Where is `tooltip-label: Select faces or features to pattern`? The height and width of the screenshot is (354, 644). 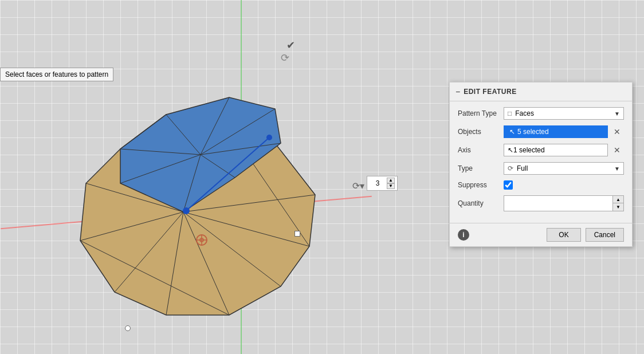 tooltip-label: Select faces or features to pattern is located at coordinates (57, 74).